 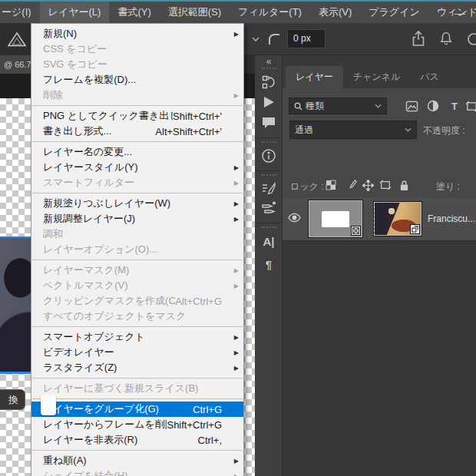 What do you see at coordinates (137, 316) in the screenshot?
I see `menu-item: すべてのオブジェクトをマスク` at bounding box center [137, 316].